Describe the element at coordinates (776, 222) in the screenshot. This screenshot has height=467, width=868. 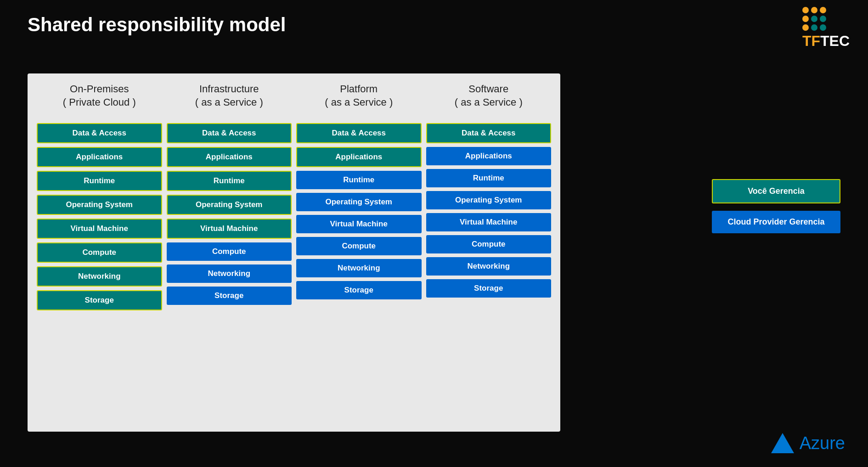
I see `legend-blue: Cloud Provider Gerencia` at that location.